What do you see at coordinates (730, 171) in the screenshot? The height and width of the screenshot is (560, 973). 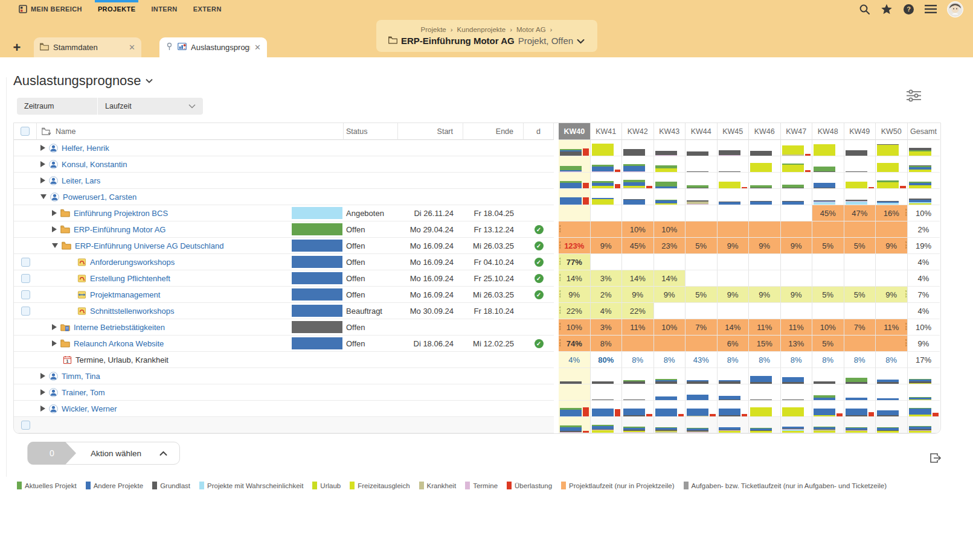 I see `bar-segment-grundlast` at bounding box center [730, 171].